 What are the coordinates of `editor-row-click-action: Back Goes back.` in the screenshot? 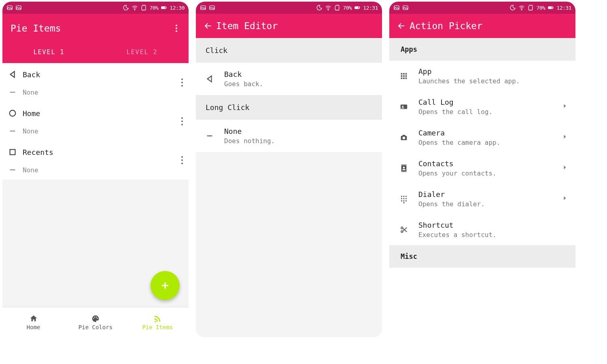 It's located at (289, 79).